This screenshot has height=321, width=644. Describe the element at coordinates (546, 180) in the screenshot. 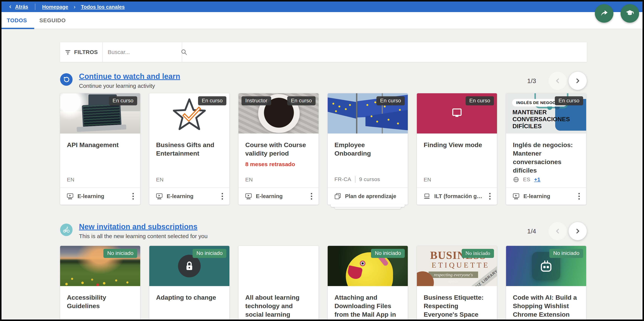

I see `language-row: ES +1` at that location.